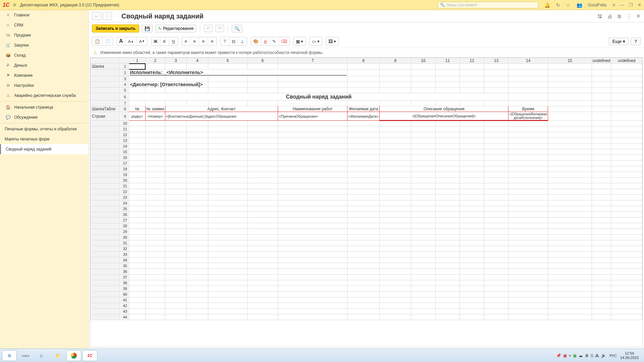 The height and width of the screenshot is (362, 644). Describe the element at coordinates (105, 306) in the screenshot. I see `region-label` at that location.